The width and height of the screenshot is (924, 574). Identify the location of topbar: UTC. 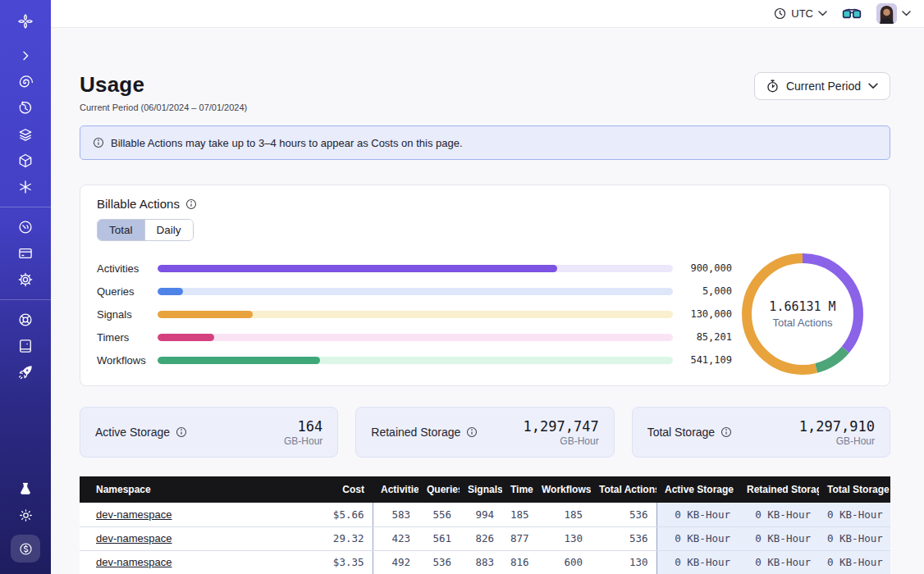
(487, 14).